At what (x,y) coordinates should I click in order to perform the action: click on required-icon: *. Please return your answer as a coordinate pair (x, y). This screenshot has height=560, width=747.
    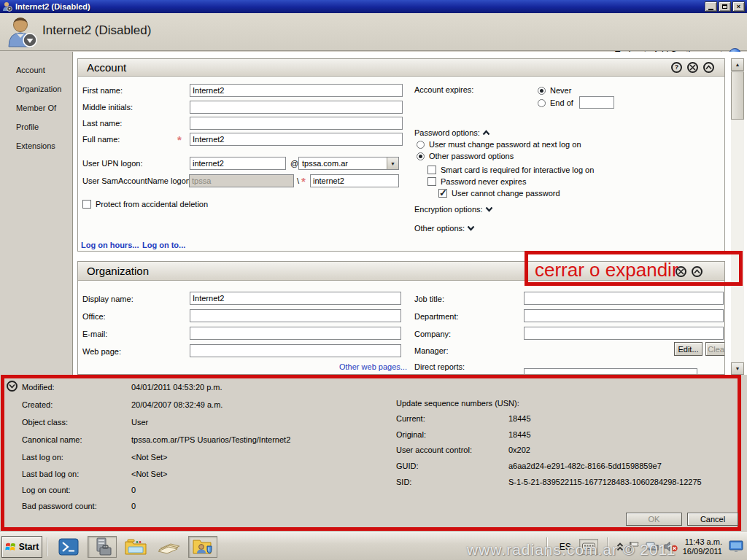
    Looking at the image, I should click on (303, 181).